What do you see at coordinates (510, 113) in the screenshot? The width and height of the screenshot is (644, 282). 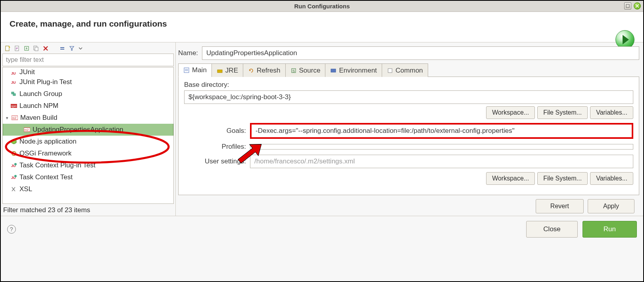 I see `workspace-button: Workspace...` at bounding box center [510, 113].